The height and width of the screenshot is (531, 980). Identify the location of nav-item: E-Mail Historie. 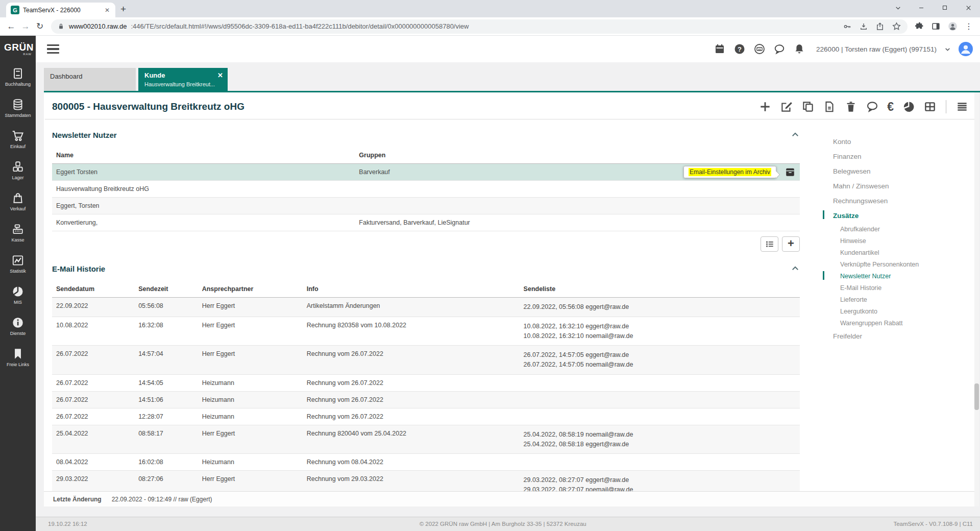
(905, 288).